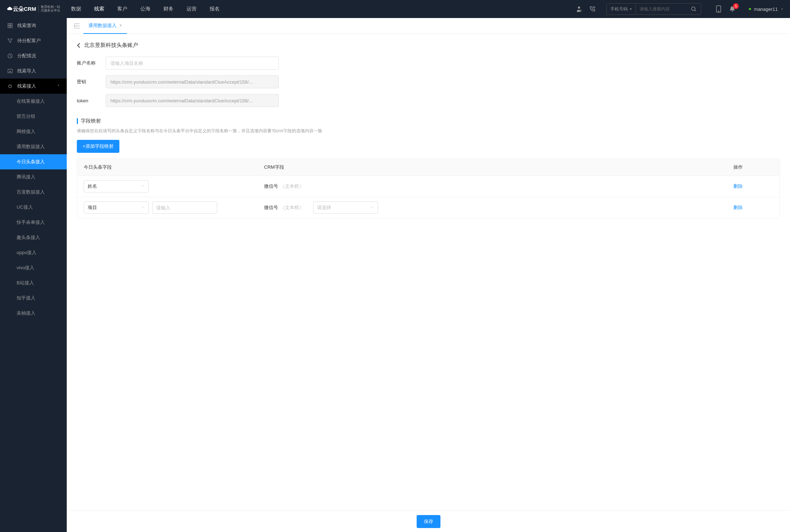 This screenshot has height=532, width=790. I want to click on logo: 云朵CRM 教育机构一站 式服务云平台, so click(33, 9).